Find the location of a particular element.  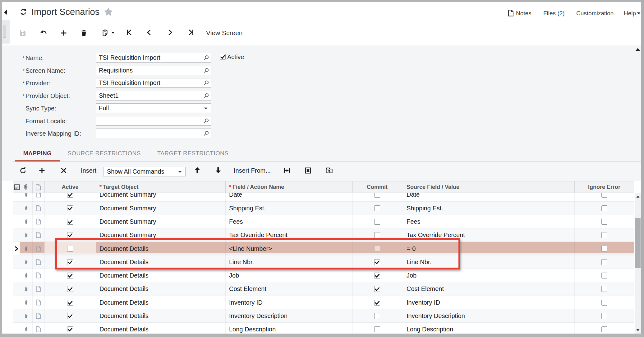

table-row: Document Details Inventory Description I… is located at coordinates (323, 316).